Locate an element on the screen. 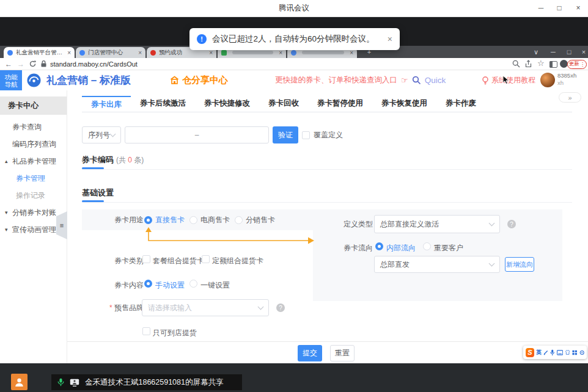 The height and width of the screenshot is (392, 588). tab-search-icon: ∨ is located at coordinates (536, 52).